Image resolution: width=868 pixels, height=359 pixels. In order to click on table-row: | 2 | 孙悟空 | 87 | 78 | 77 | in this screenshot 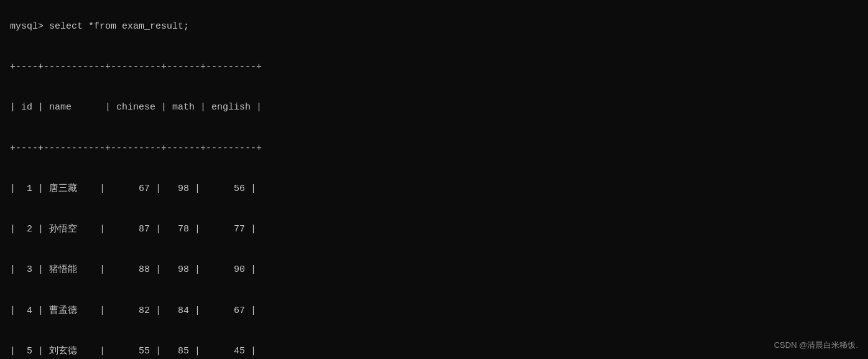, I will do `click(133, 229)`.